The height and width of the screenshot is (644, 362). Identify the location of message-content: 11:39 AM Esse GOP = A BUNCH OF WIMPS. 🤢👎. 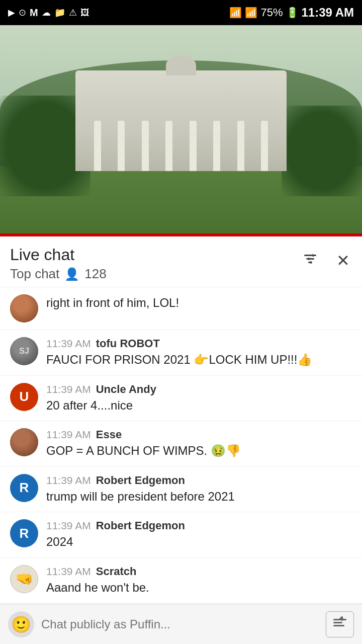
(199, 444).